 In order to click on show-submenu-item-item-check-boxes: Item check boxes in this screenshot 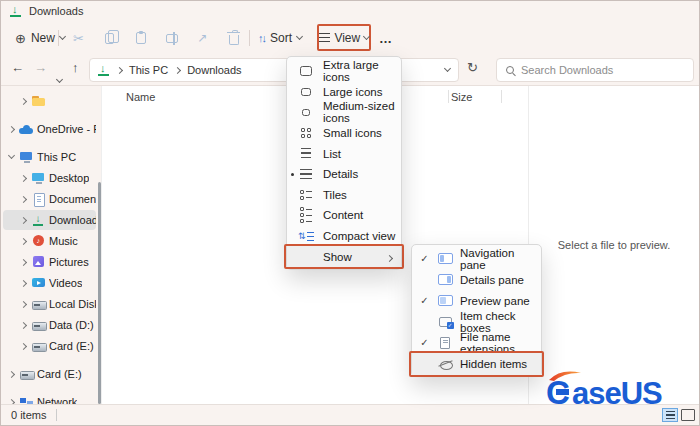, I will do `click(476, 322)`.